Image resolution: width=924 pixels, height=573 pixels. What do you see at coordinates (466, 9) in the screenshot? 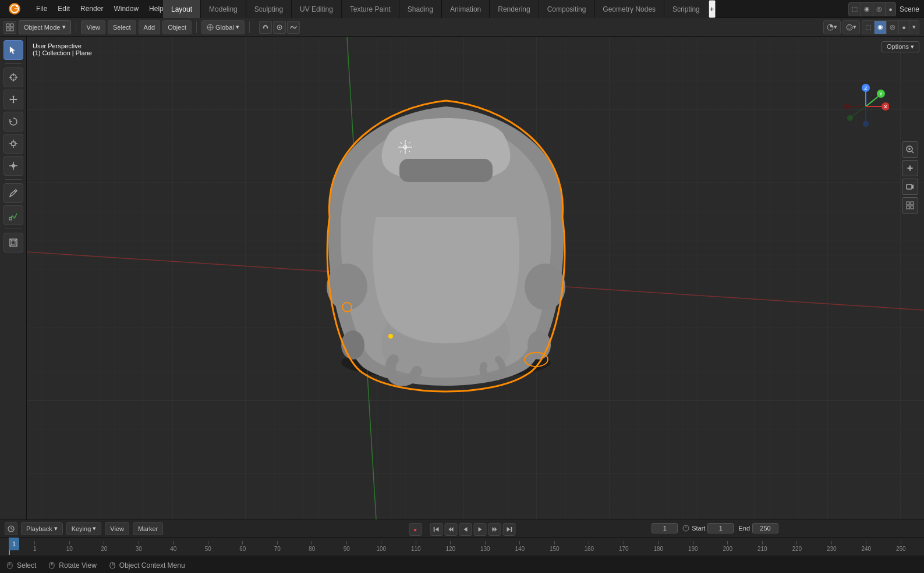
I see `tab-animation: Animation` at bounding box center [466, 9].